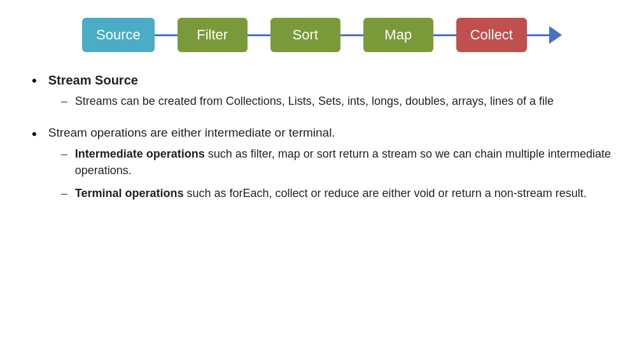  Describe the element at coordinates (64, 101) in the screenshot. I see `sub-dash-1: –` at that location.